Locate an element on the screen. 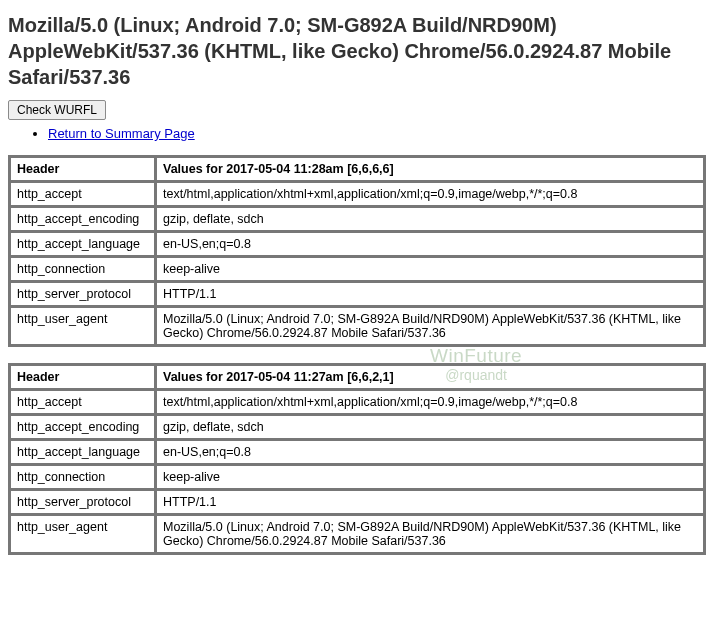 This screenshot has height=624, width=714. table-header-row: HeaderValues for 2017-05-04 11:28am [6,6… is located at coordinates (357, 169).